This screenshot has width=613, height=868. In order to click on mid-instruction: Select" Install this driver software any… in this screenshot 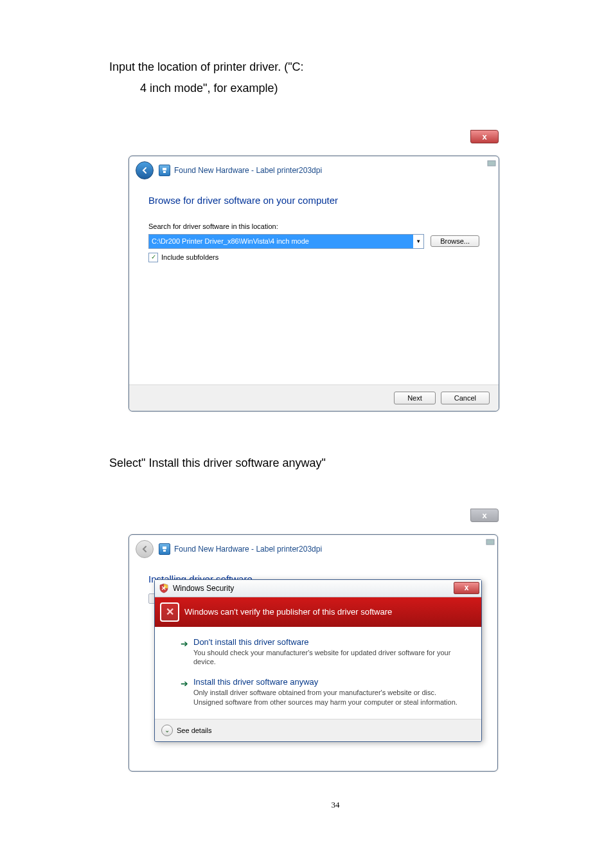, I will do `click(335, 463)`.